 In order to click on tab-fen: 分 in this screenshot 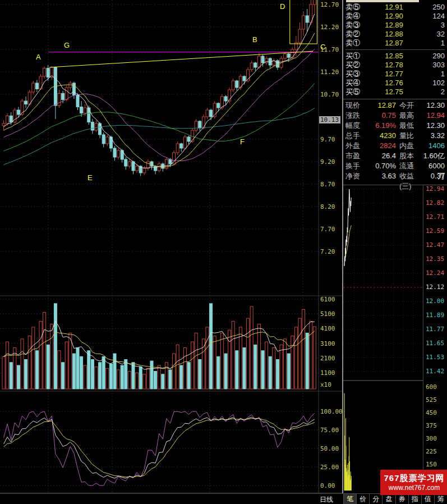, I will do `click(376, 499)`.